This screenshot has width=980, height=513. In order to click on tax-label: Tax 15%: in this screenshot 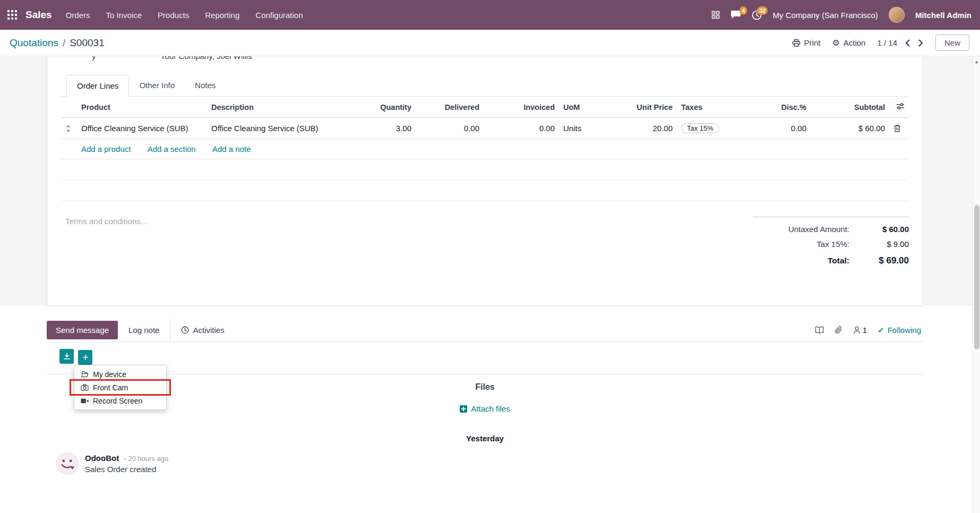, I will do `click(833, 244)`.